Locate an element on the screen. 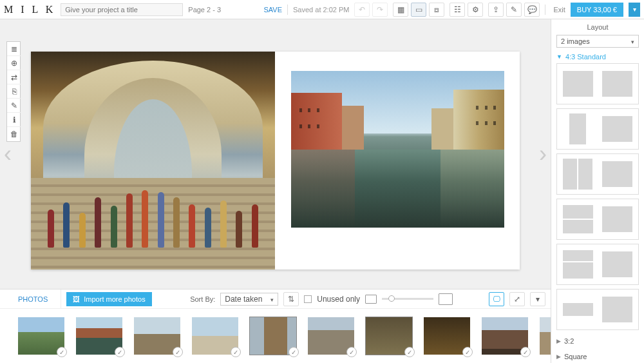 The image size is (644, 363). sort-by-label: Sort By: is located at coordinates (202, 299).